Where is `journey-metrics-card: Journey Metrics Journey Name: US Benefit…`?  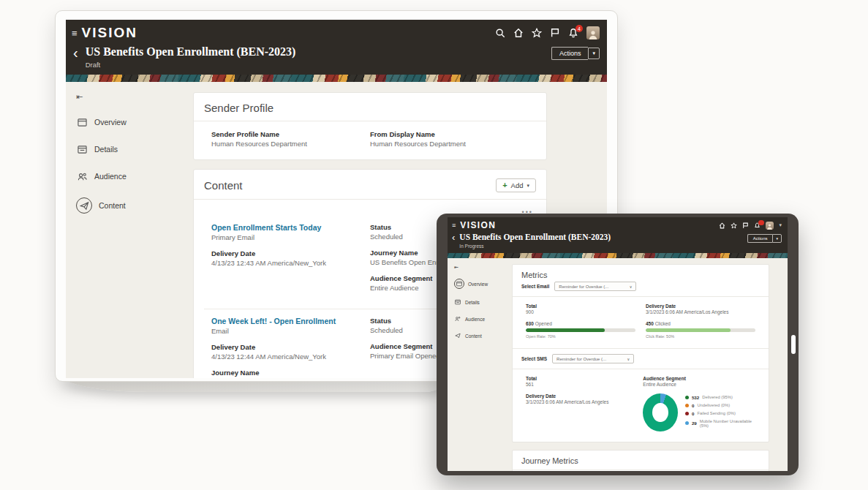 journey-metrics-card: Journey Metrics Journey Name: US Benefit… is located at coordinates (641, 461).